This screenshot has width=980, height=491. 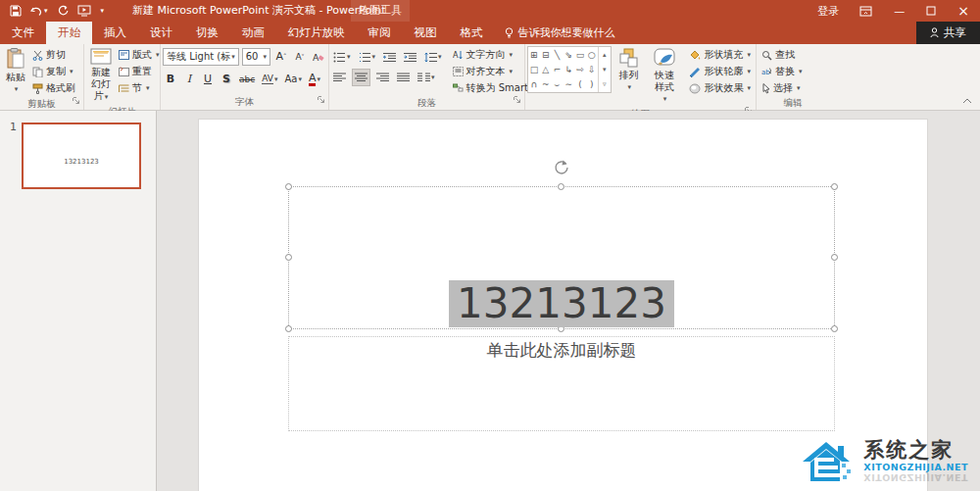 I want to click on tab-view: 视图, so click(x=425, y=33).